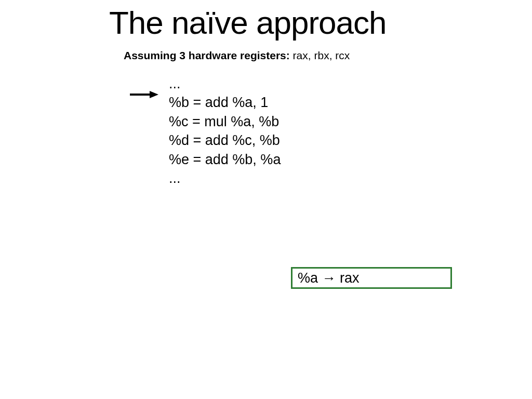 Image resolution: width=532 pixels, height=399 pixels. I want to click on register-mapping-text: %a → rax, so click(328, 278).